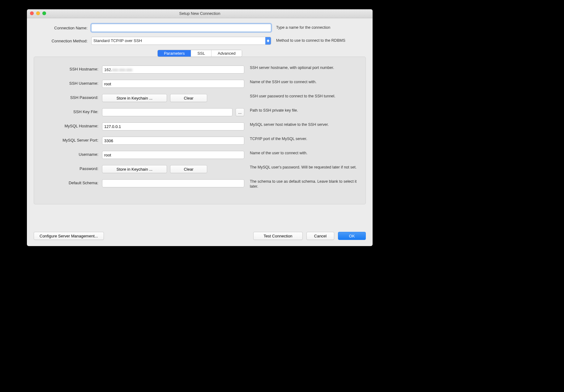 This screenshot has height=392, width=564. What do you see at coordinates (303, 82) in the screenshot?
I see `ssh-username-hint: Name of the SSH user to connect with.` at bounding box center [303, 82].